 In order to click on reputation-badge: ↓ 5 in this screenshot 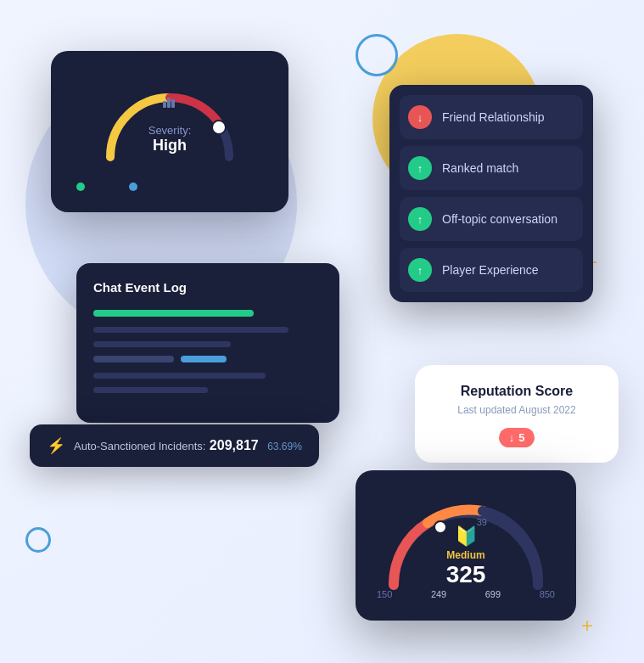, I will do `click(518, 438)`.